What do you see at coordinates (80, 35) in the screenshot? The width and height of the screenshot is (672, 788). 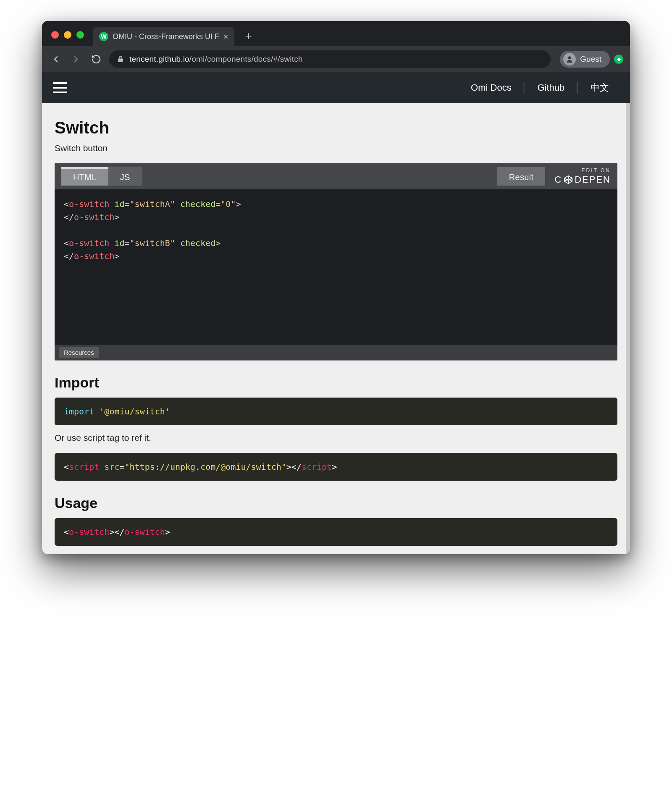 I see `window-zoom-icon` at bounding box center [80, 35].